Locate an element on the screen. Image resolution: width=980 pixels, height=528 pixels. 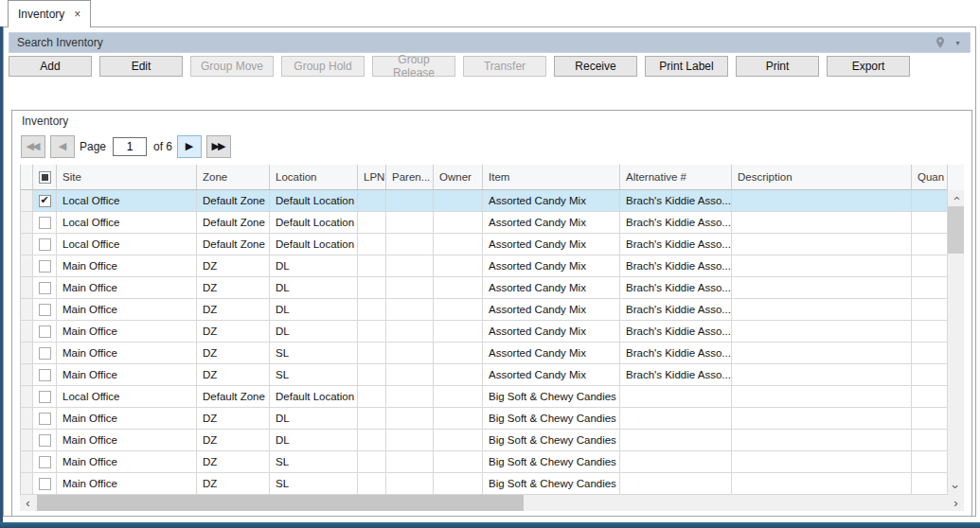
column-header-desc: Description is located at coordinates (822, 178).